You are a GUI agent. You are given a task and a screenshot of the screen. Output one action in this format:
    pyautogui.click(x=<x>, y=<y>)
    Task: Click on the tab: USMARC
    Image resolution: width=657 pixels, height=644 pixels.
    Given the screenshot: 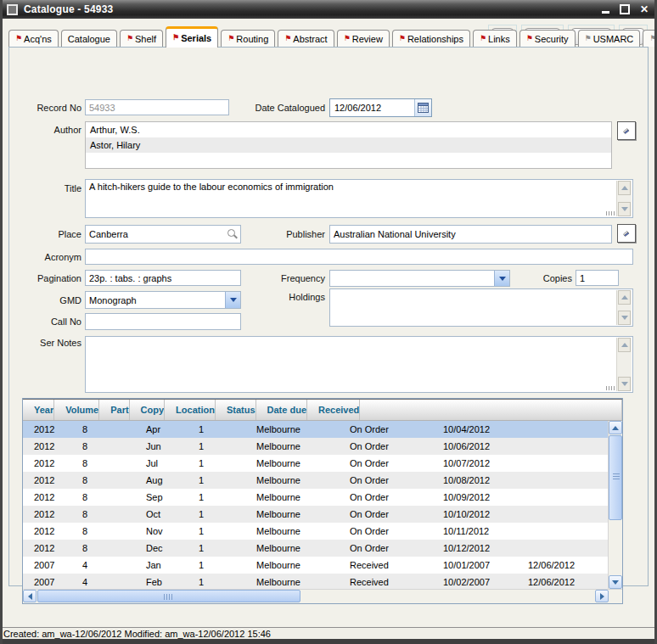 What is the action you would take?
    pyautogui.click(x=609, y=38)
    